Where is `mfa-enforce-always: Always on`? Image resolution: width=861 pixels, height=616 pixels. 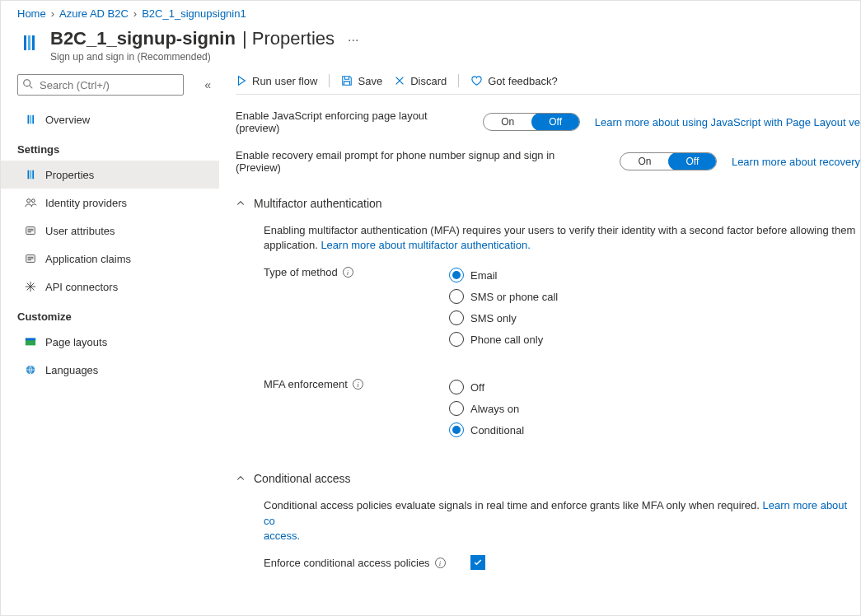
mfa-enforce-always: Always on is located at coordinates (654, 408).